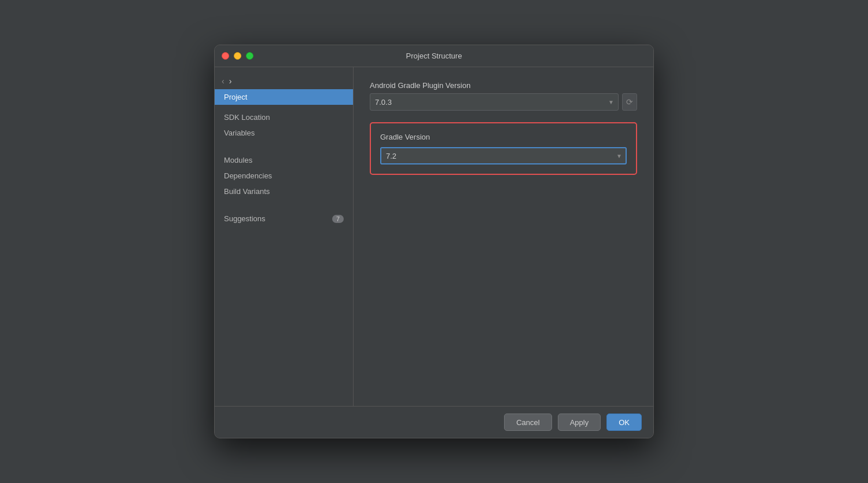 Image resolution: width=868 pixels, height=483 pixels. Describe the element at coordinates (238, 160) in the screenshot. I see `sidebar-item-label: Modules` at that location.